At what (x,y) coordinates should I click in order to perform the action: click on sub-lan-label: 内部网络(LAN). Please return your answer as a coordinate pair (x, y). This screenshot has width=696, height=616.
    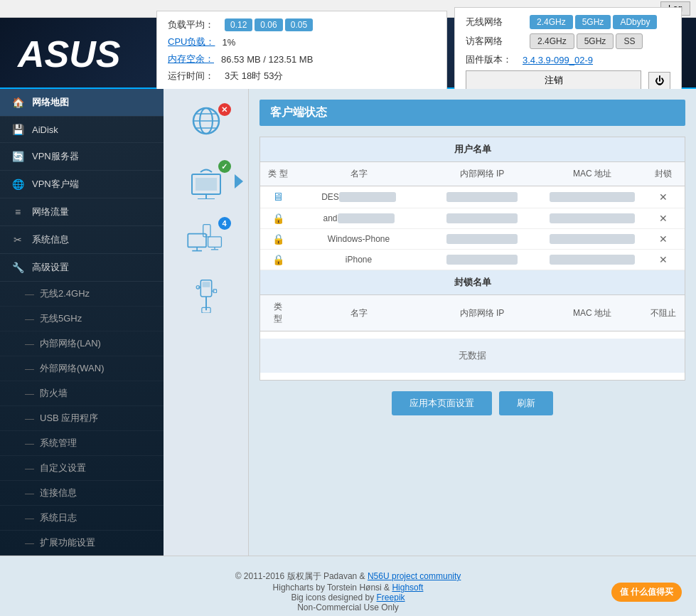
    Looking at the image, I should click on (70, 344).